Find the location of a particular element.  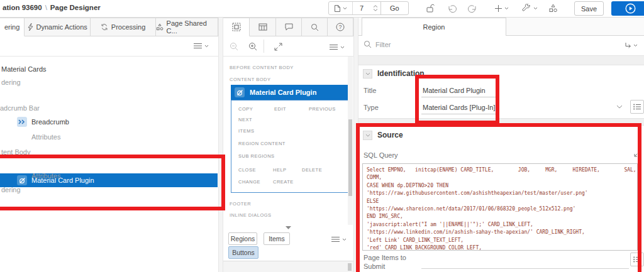

code-editor-expand-icon is located at coordinates (638, 153).